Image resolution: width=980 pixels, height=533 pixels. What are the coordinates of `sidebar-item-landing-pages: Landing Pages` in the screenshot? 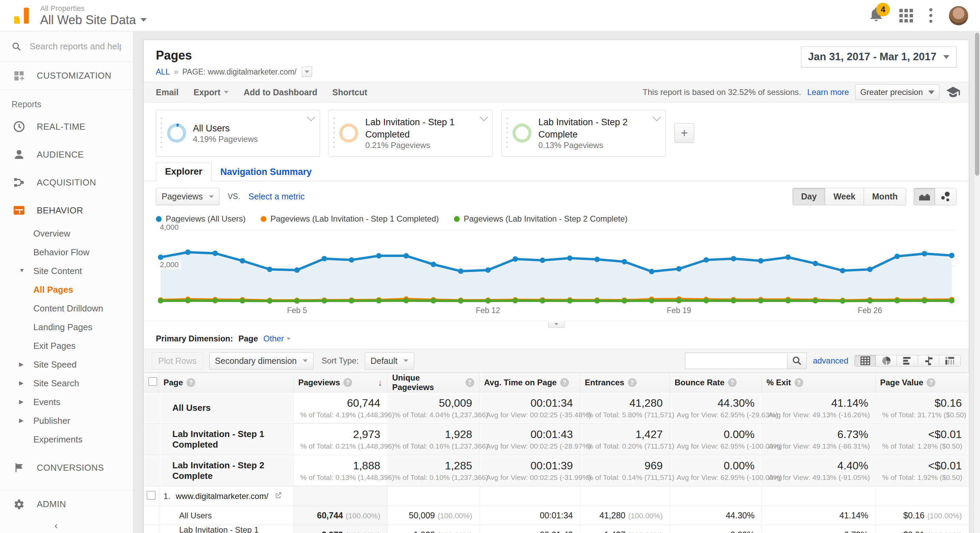 It's located at (67, 327).